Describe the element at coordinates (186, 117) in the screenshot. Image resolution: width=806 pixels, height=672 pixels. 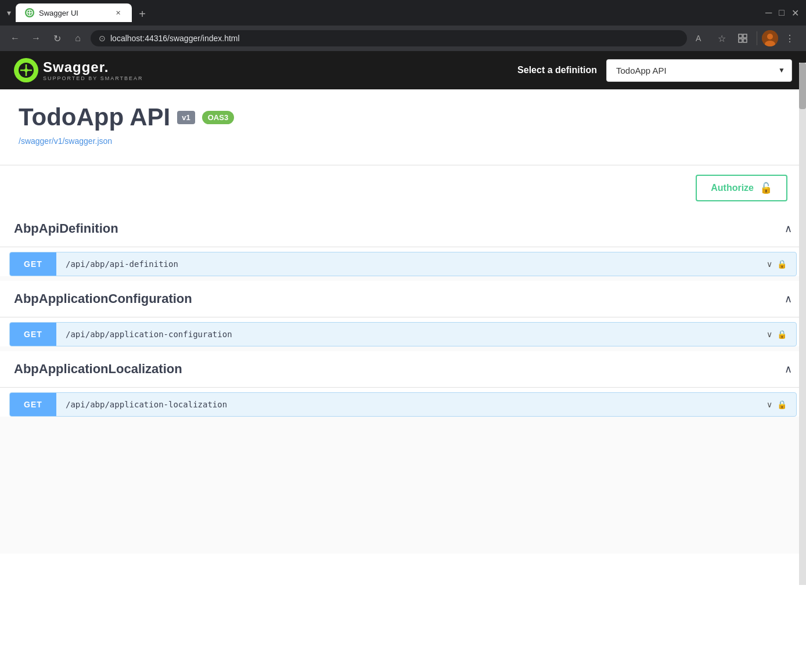
I see `version-badge: v1` at that location.